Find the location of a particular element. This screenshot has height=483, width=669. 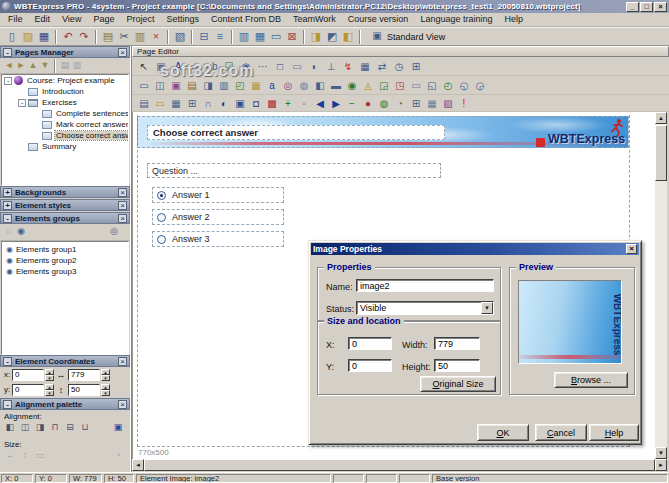

menu-item: Edit is located at coordinates (43, 20).